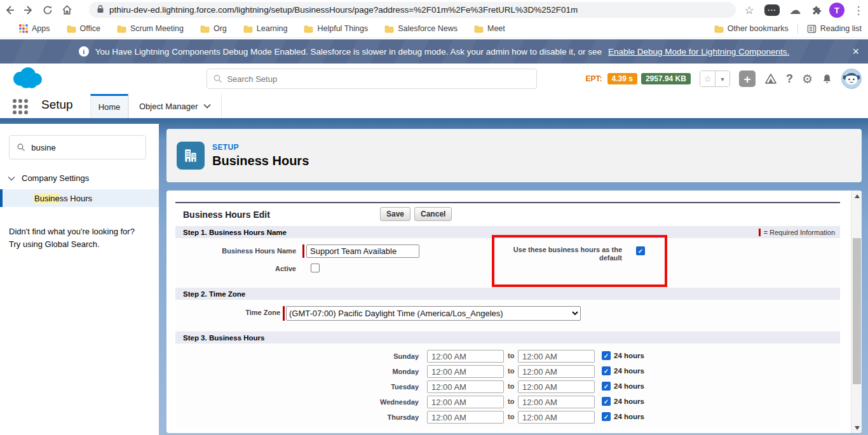 The width and height of the screenshot is (868, 435). I want to click on forward-icon, so click(29, 10).